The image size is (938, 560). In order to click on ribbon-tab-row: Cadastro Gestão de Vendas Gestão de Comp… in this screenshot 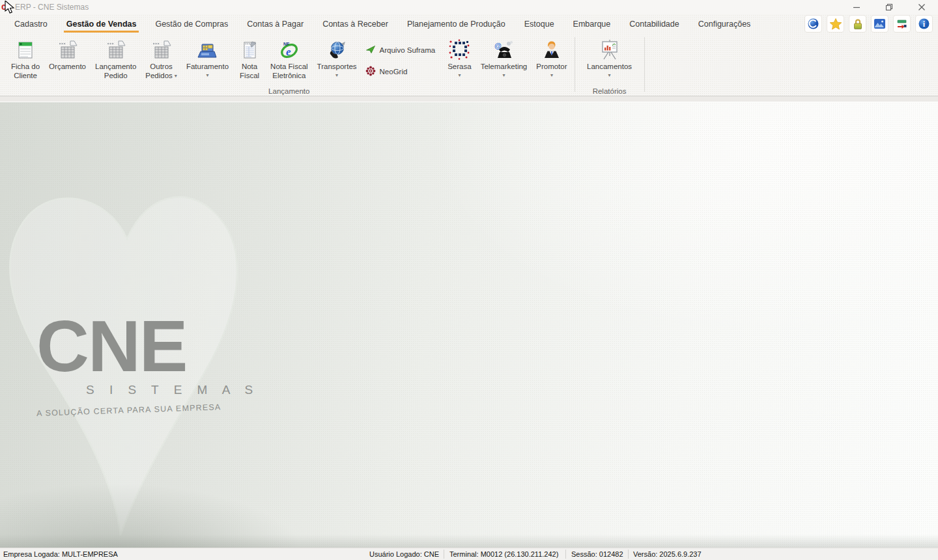, I will do `click(469, 24)`.